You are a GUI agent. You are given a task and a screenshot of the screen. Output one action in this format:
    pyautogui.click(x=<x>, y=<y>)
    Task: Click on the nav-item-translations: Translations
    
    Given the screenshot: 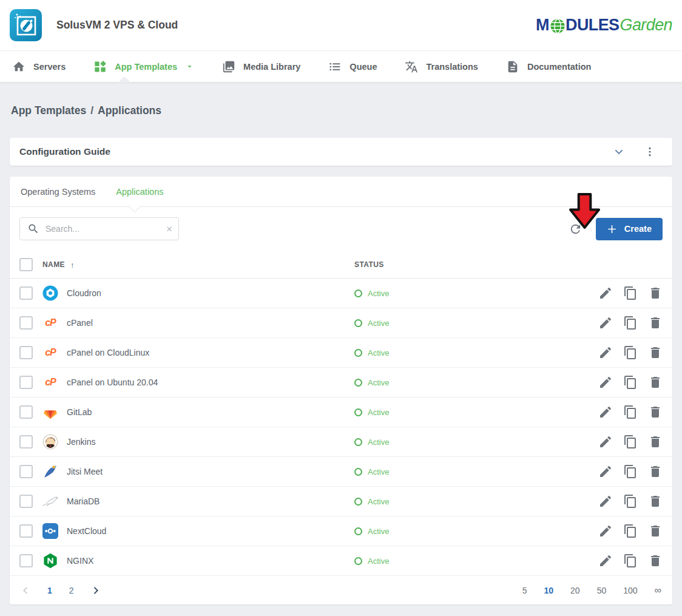 What is the action you would take?
    pyautogui.click(x=441, y=67)
    